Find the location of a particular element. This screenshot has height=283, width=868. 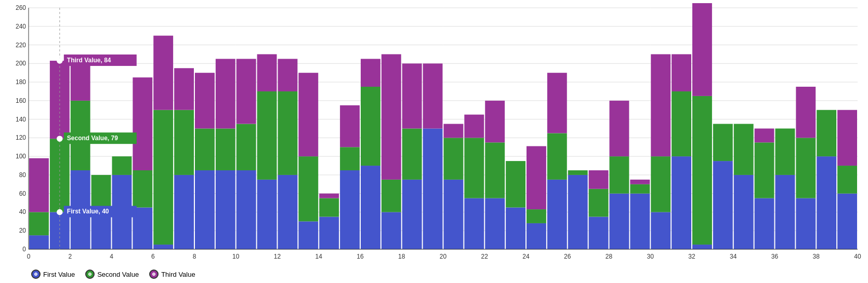

third-value-icon: ⊕ is located at coordinates (154, 274).